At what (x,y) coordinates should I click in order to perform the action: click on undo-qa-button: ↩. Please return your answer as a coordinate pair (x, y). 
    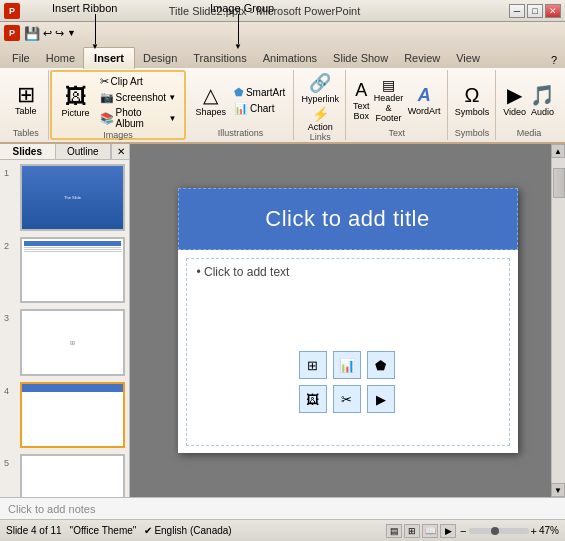
    Looking at the image, I should click on (48, 34).